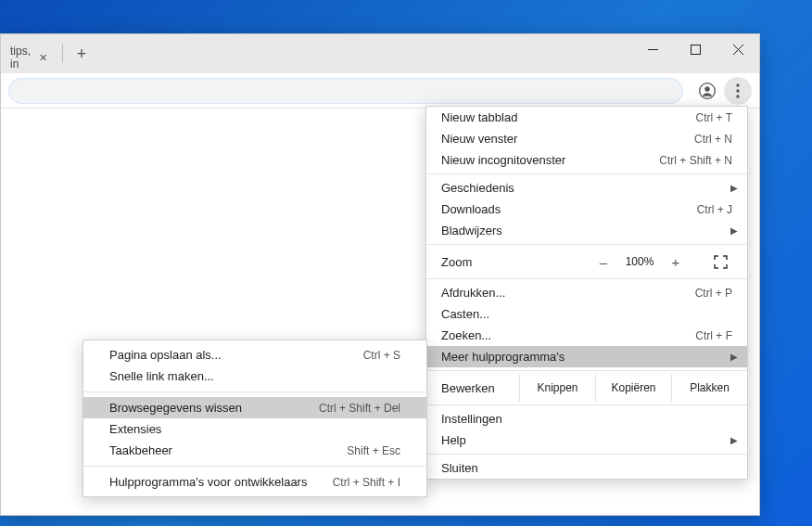  What do you see at coordinates (587, 210) in the screenshot?
I see `menu-downloads: Downloads Ctrl + J` at bounding box center [587, 210].